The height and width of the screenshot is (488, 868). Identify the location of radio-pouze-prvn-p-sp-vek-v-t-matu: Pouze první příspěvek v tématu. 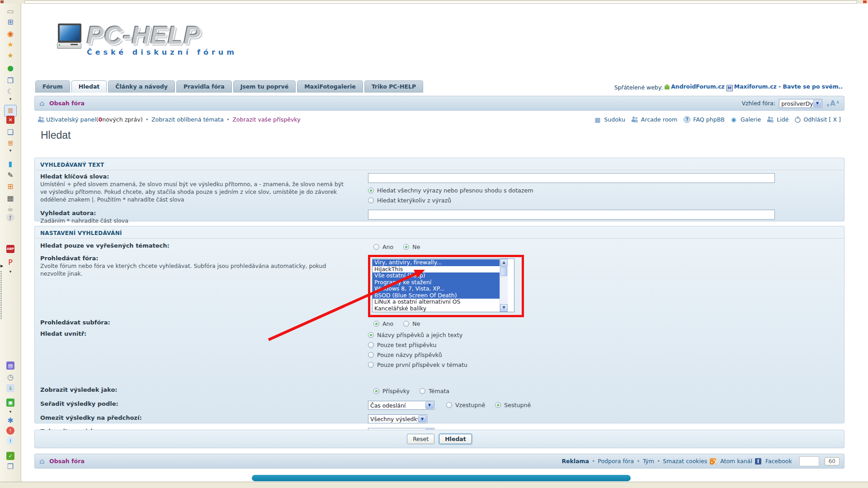
(603, 365).